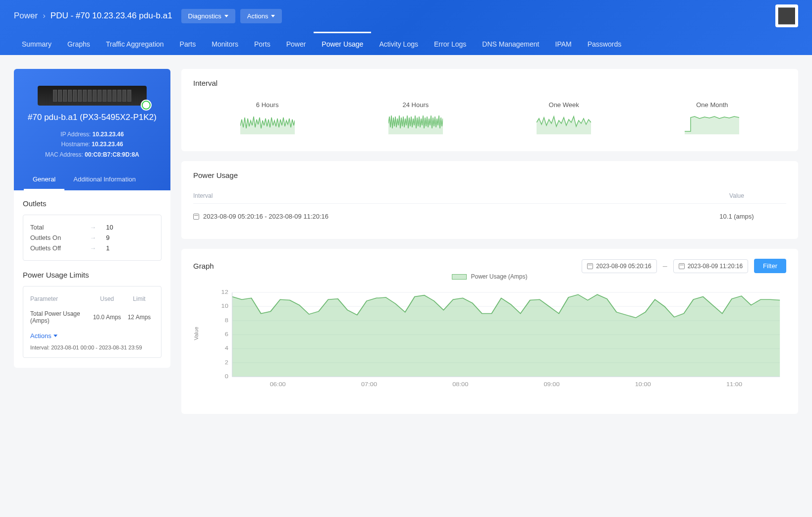 This screenshot has height=517, width=812. Describe the element at coordinates (92, 317) in the screenshot. I see `limits-row: Total Power Usage (Amps) 10.0 Amps 12 Am…` at that location.